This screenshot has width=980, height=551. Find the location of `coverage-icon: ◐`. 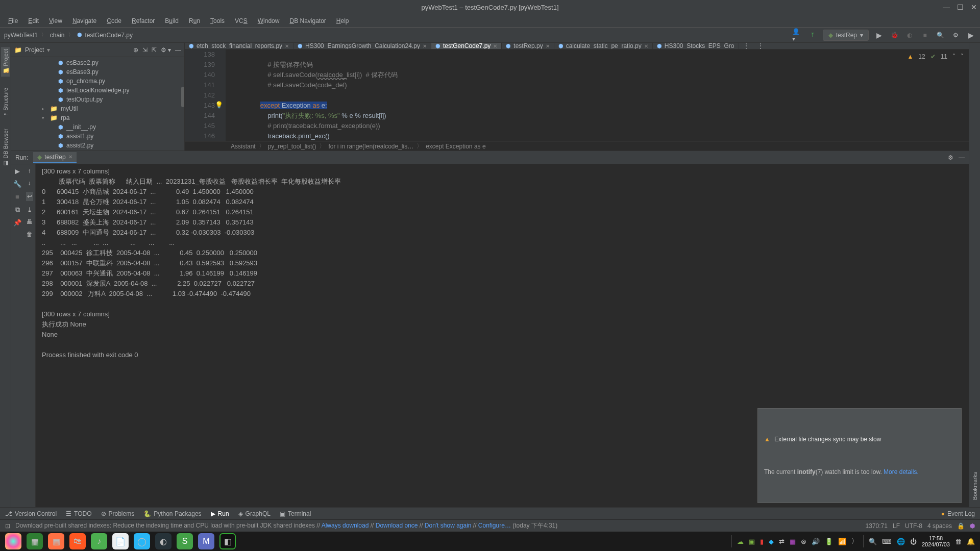

coverage-icon: ◐ is located at coordinates (910, 35).